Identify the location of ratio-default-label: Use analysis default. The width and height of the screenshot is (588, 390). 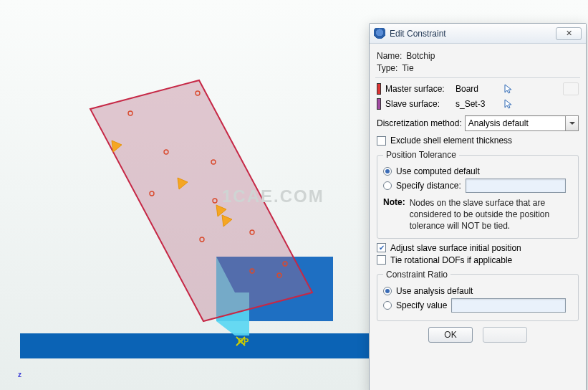
(434, 291).